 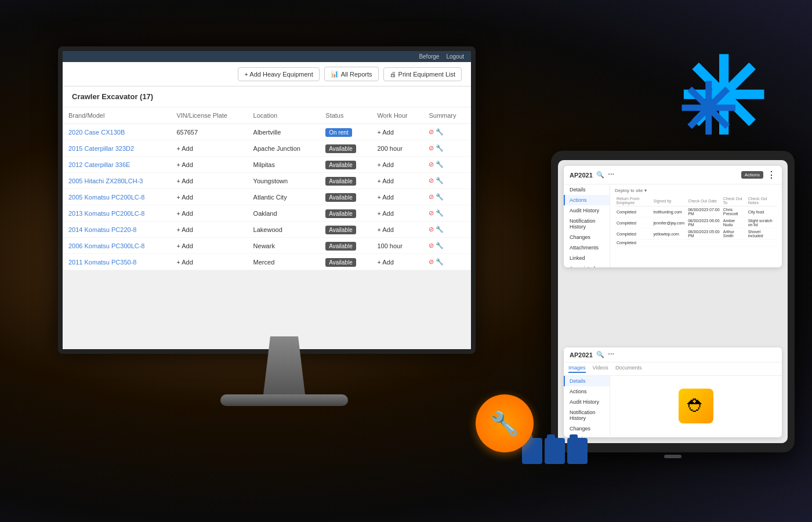 I want to click on nav-logout: Logout, so click(x=455, y=57).